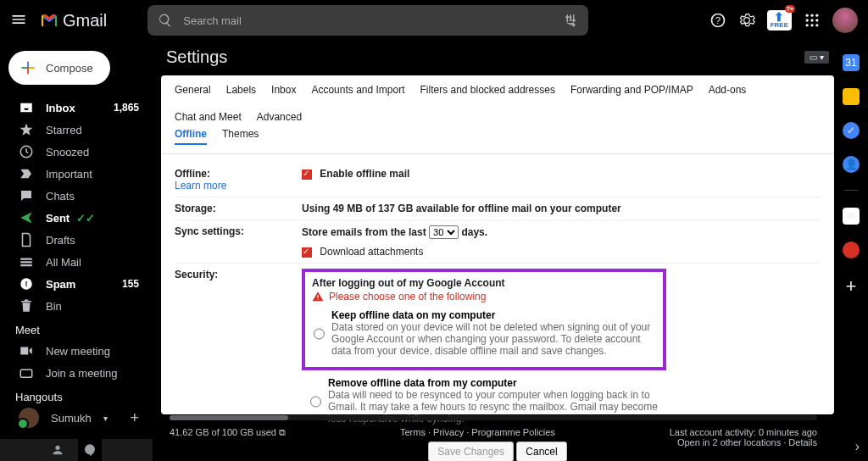  Describe the element at coordinates (76, 284) in the screenshot. I see `folder-spam: !Spam155` at that location.